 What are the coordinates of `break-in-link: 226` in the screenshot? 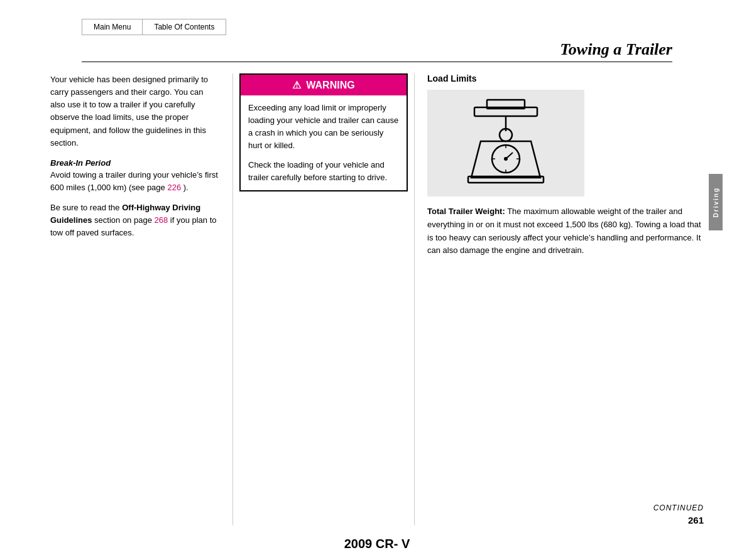 It's located at (174, 187).